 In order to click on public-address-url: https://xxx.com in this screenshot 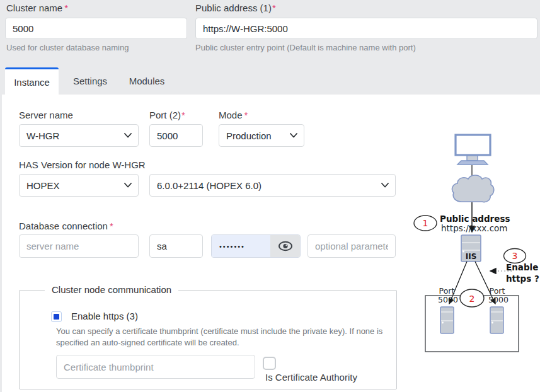, I will do `click(474, 228)`.